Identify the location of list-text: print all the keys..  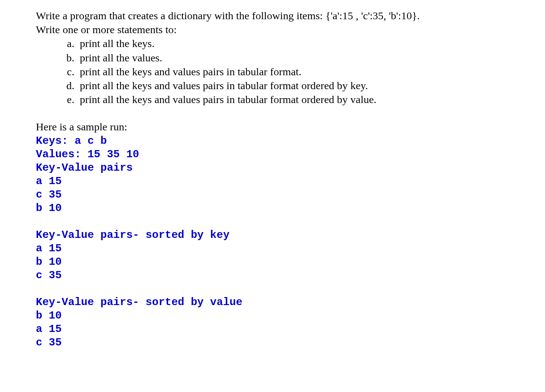
(117, 44).